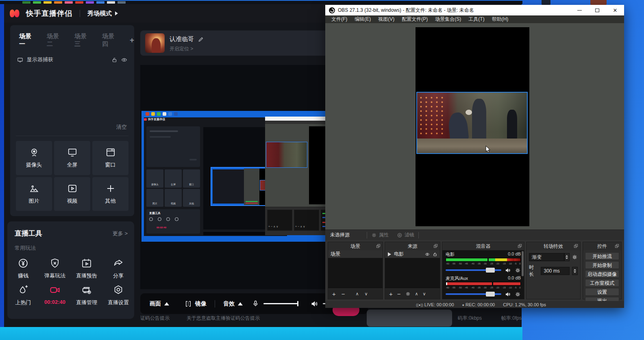  I want to click on screen-menu-arrow-icon, so click(167, 304).